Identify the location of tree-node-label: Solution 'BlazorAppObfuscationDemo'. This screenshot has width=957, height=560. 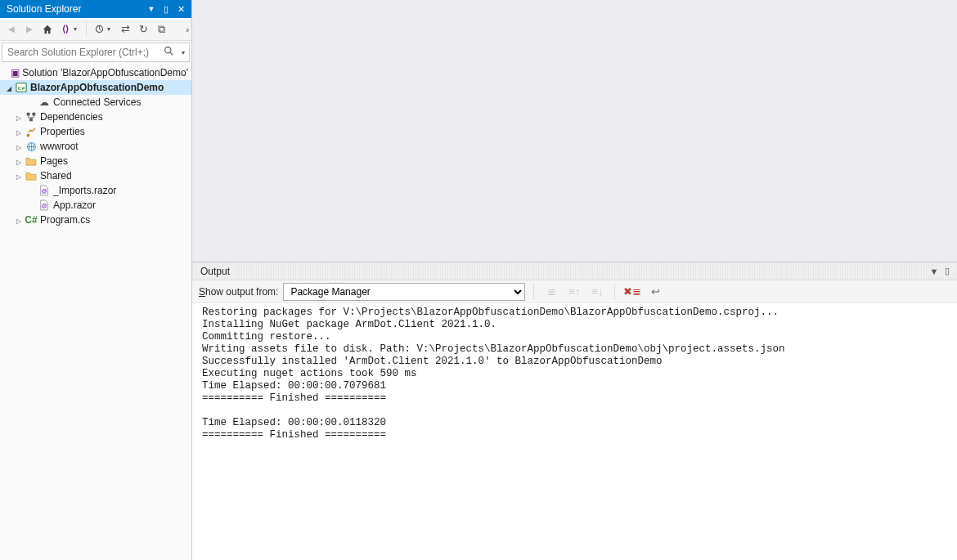
(105, 73).